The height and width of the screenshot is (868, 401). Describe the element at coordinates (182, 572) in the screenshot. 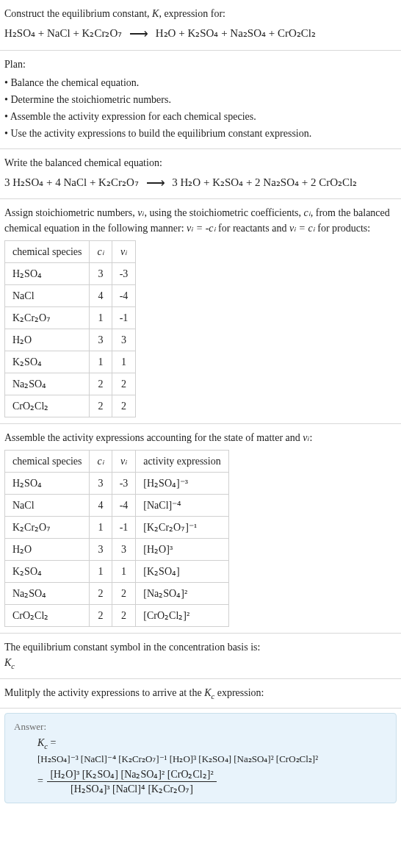

I see `cell-activity: [K₂SO₄]` at that location.